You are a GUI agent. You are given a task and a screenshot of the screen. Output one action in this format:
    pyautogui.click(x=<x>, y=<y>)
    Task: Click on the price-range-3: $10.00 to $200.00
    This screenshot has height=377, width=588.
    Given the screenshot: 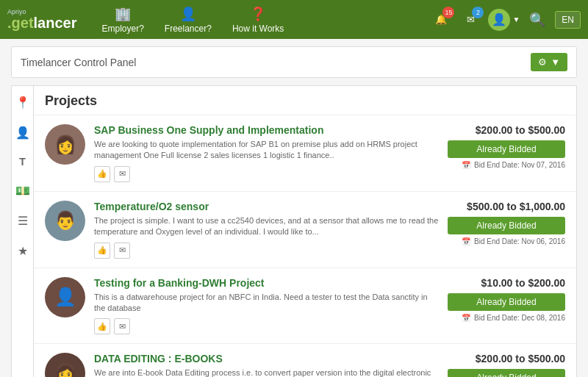 What is the action you would take?
    pyautogui.click(x=506, y=283)
    